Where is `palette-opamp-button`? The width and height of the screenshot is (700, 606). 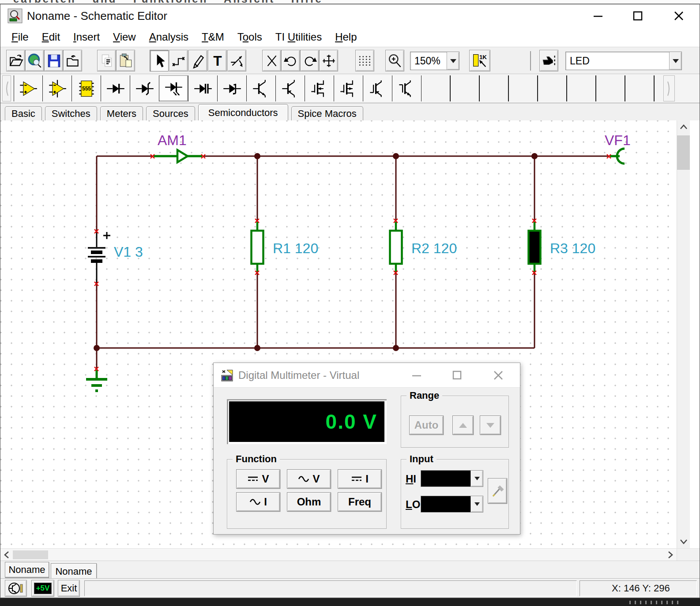 palette-opamp-button is located at coordinates (28, 88).